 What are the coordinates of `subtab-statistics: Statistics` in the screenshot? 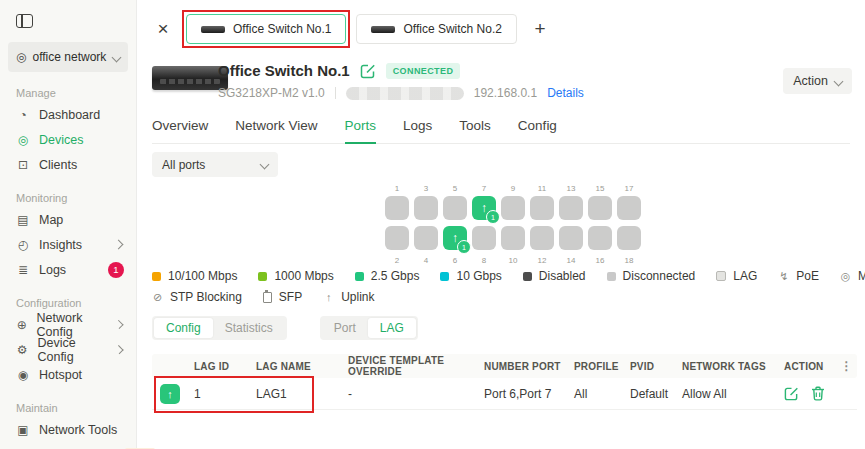 It's located at (249, 328).